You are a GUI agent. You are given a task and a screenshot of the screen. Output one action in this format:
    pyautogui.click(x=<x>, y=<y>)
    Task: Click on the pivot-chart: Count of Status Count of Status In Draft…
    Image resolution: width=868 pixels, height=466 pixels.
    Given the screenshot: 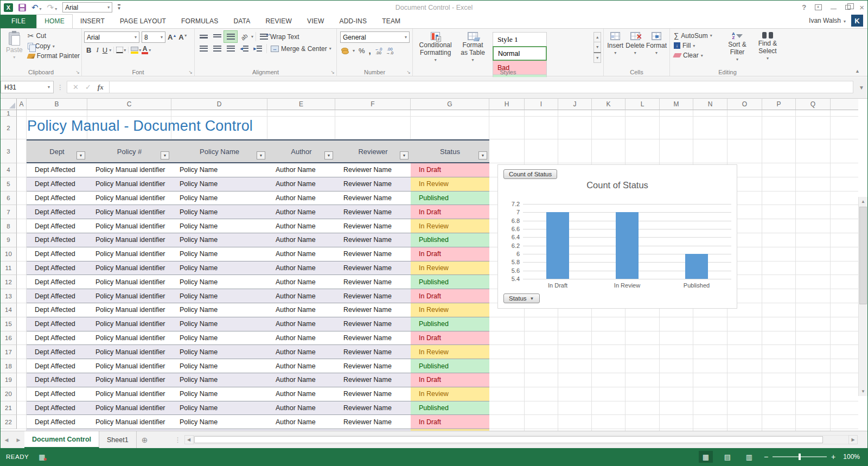 What is the action you would take?
    pyautogui.click(x=617, y=237)
    